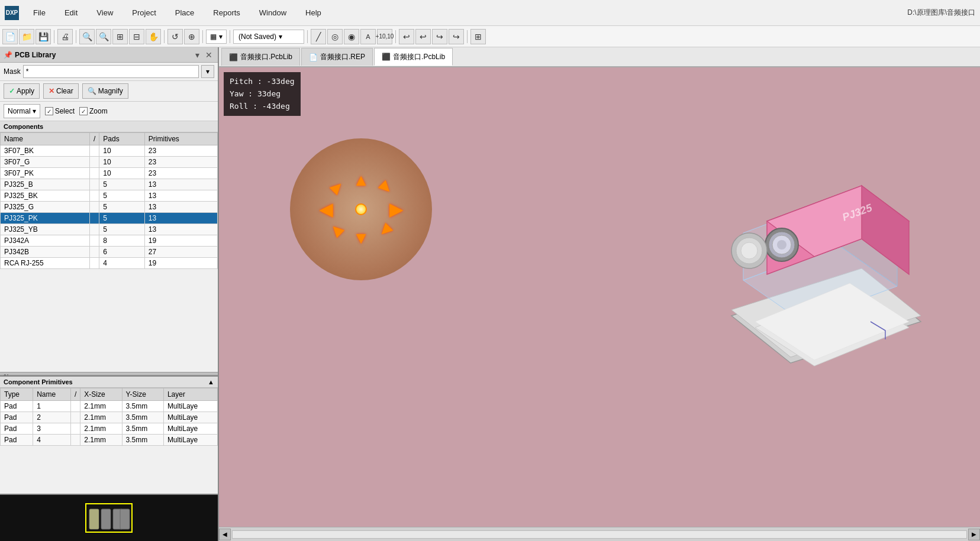 Image resolution: width=980 pixels, height=541 pixels. Describe the element at coordinates (314, 13) in the screenshot. I see `menu-help: Help` at that location.